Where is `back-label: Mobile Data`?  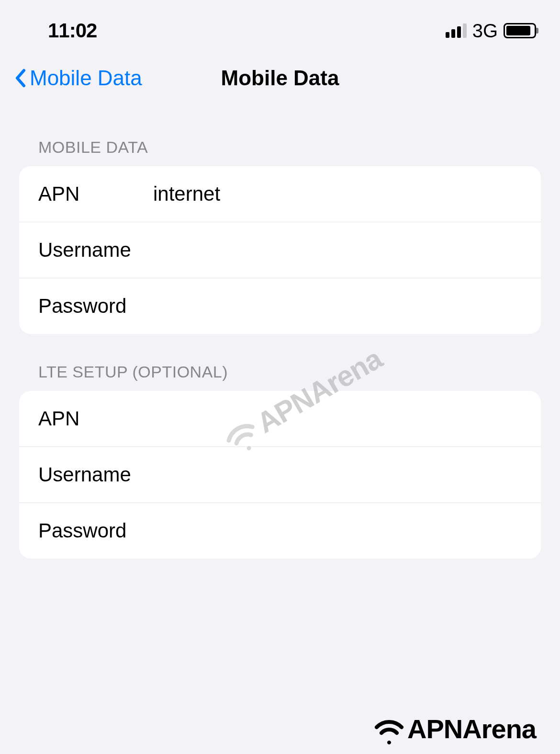
back-label: Mobile Data is located at coordinates (86, 78).